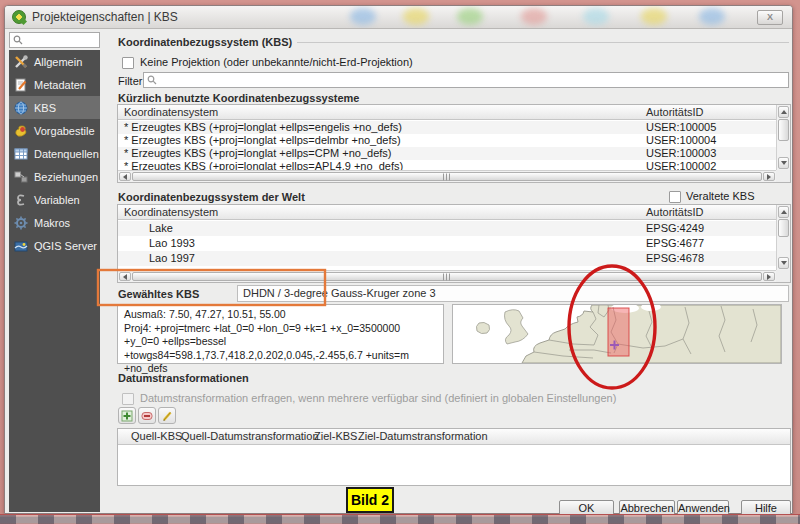  Describe the element at coordinates (398, 18) in the screenshot. I see `title-bar: Projekteigenschaften | KBS X` at that location.